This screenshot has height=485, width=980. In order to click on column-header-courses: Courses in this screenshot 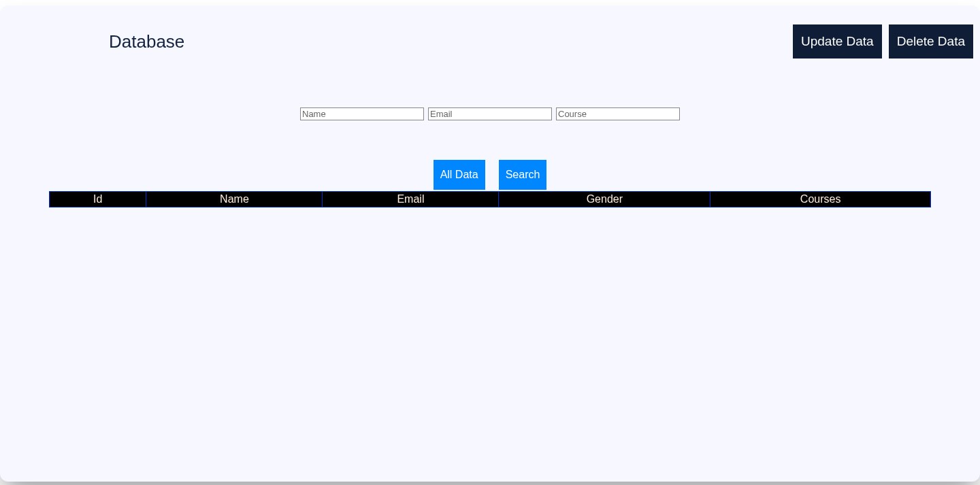, I will do `click(821, 200)`.